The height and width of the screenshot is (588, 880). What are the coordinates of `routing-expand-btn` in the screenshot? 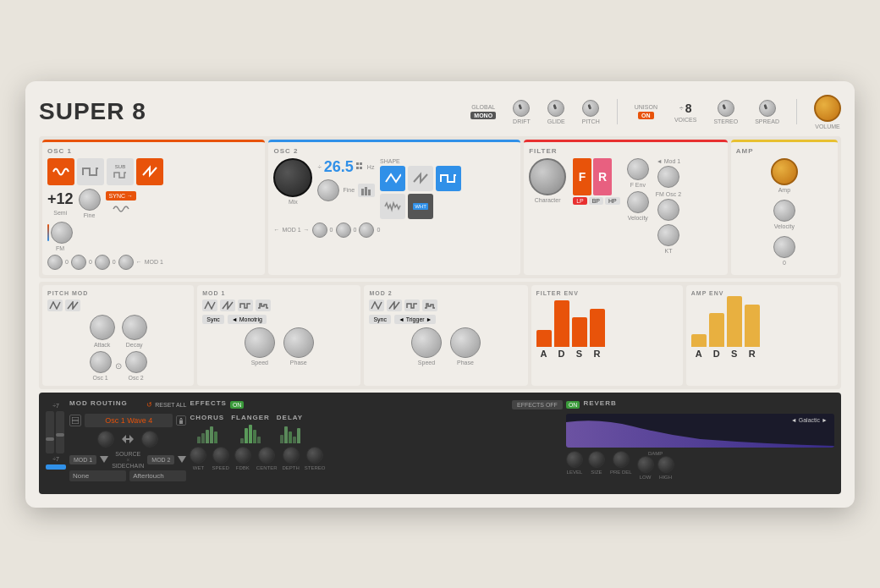 It's located at (75, 420).